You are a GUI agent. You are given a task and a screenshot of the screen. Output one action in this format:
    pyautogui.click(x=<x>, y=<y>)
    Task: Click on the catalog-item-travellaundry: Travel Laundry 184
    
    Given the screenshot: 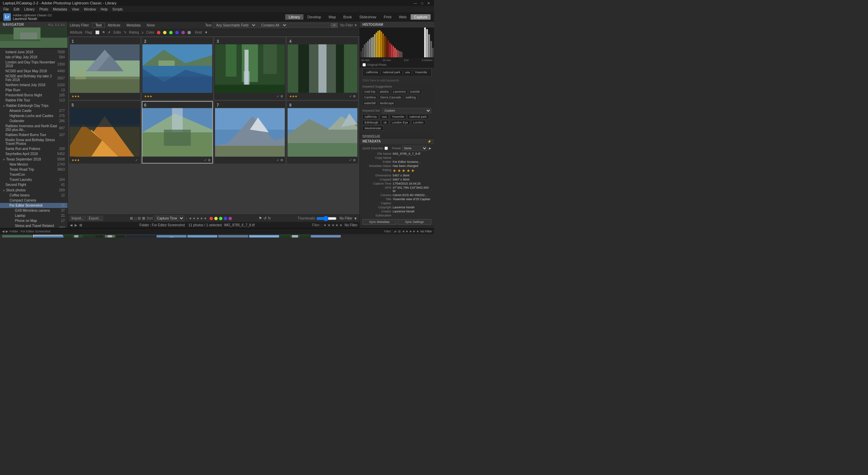 What is the action you would take?
    pyautogui.click(x=34, y=180)
    